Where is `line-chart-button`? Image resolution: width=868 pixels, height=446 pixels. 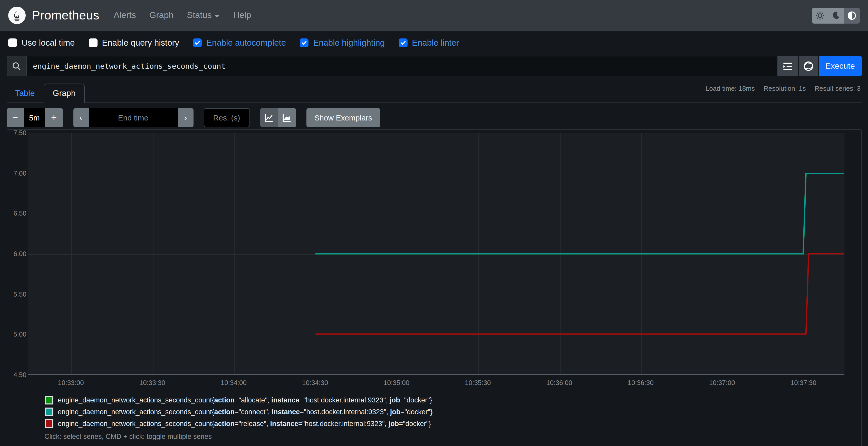
line-chart-button is located at coordinates (269, 118).